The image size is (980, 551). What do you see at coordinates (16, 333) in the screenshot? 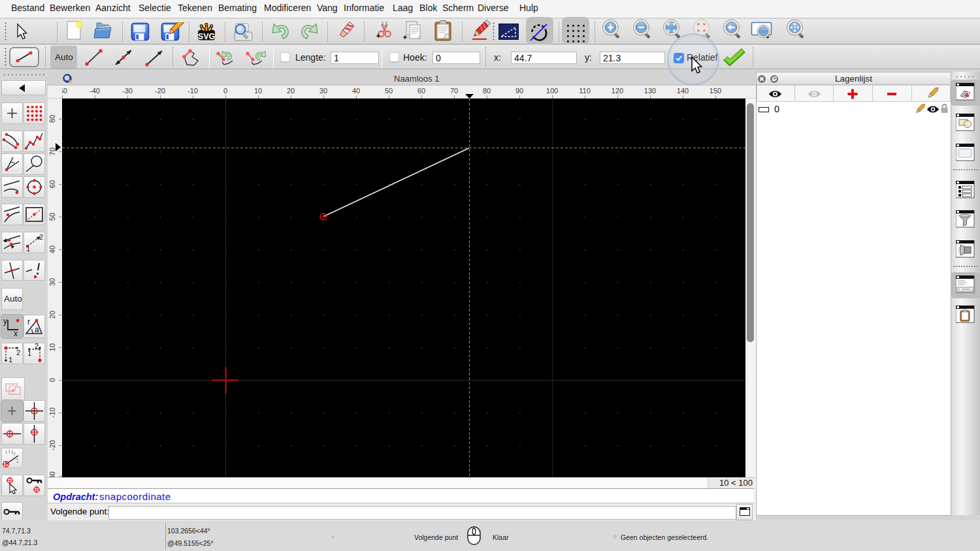
I see `svg-text: x` at bounding box center [16, 333].